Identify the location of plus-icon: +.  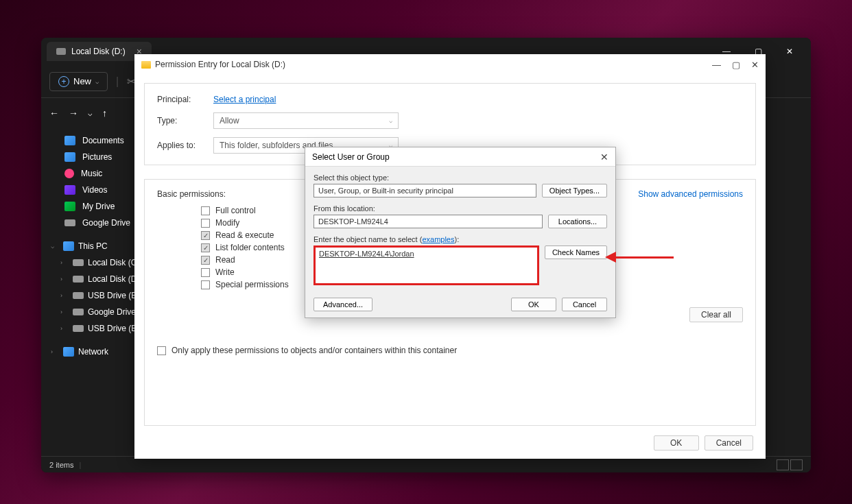
(64, 82).